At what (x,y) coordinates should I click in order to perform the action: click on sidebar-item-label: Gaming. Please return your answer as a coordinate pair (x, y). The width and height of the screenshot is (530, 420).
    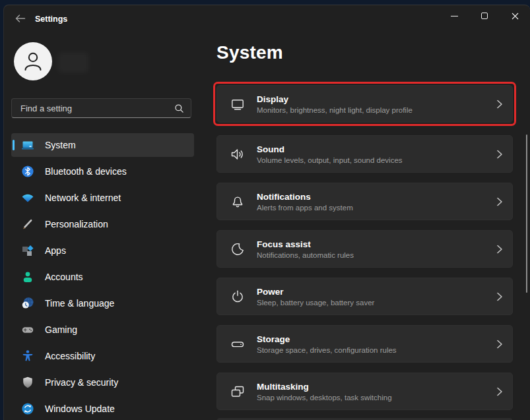
    Looking at the image, I should click on (61, 330).